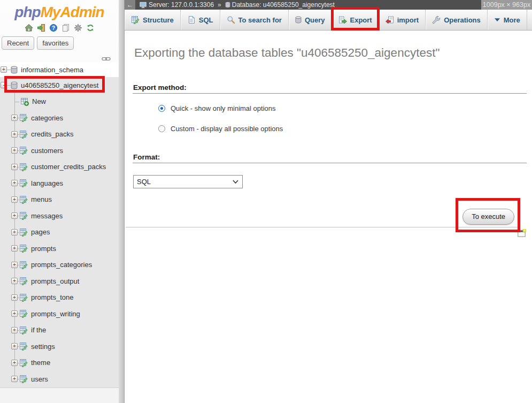  What do you see at coordinates (329, 89) in the screenshot?
I see `export-method-label: Export method:` at bounding box center [329, 89].